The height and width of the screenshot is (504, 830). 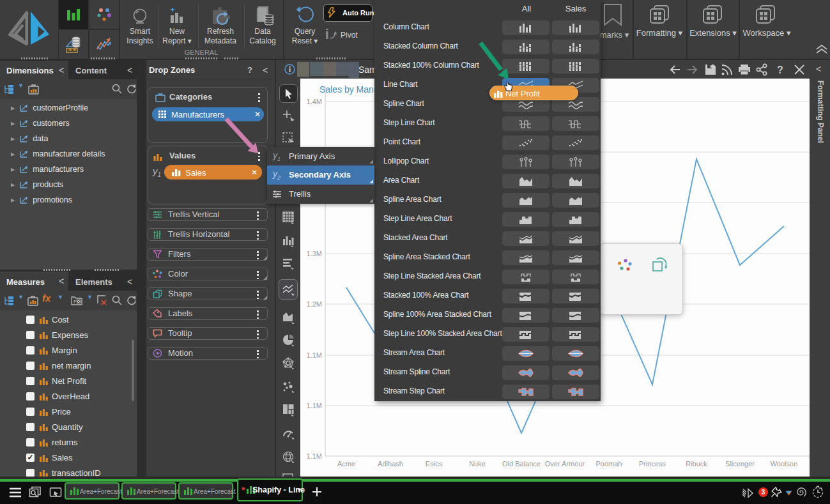 What do you see at coordinates (785, 464) in the screenshot?
I see `svg-text: Woolson` at bounding box center [785, 464].